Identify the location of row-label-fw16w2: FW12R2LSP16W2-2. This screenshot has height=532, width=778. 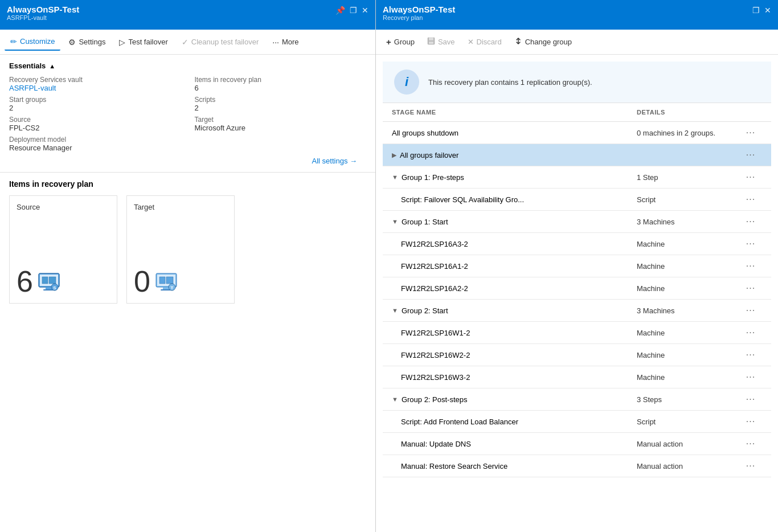
(435, 355).